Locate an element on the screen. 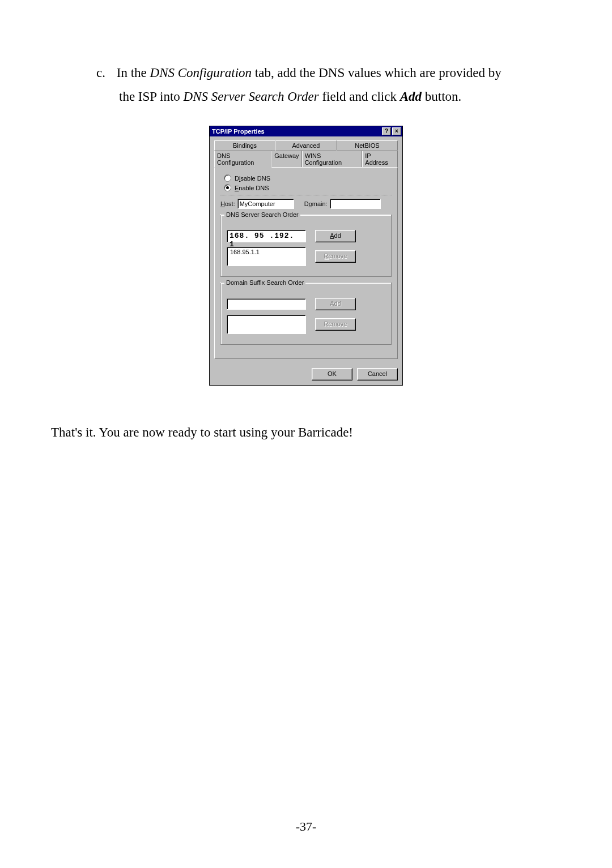 The image size is (612, 868). radio-enable-label: Enable DNS is located at coordinates (252, 188).